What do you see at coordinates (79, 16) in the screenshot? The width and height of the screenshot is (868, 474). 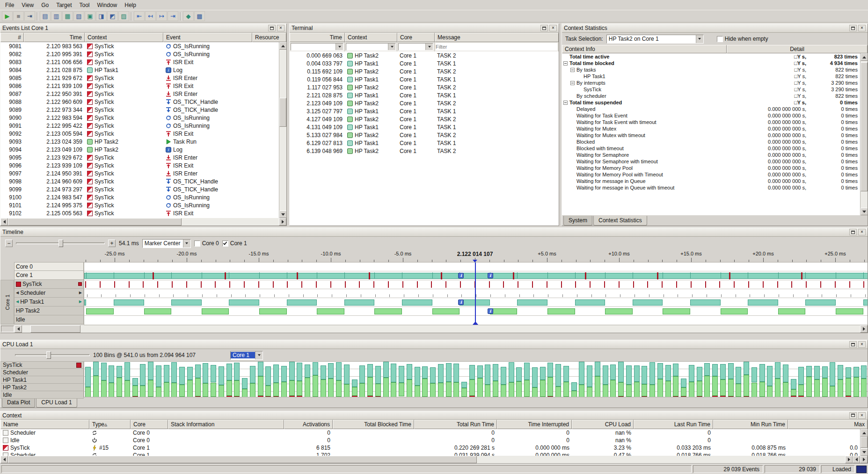 I see `toolbar-doc-coverage-button: ▧` at bounding box center [79, 16].